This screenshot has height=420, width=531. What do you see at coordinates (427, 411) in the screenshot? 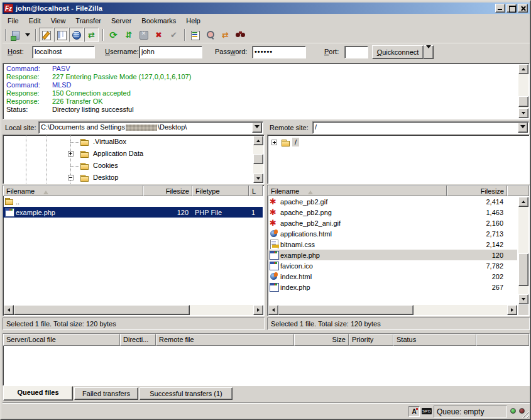
I see `speed-limit-icon: SPD` at bounding box center [427, 411].